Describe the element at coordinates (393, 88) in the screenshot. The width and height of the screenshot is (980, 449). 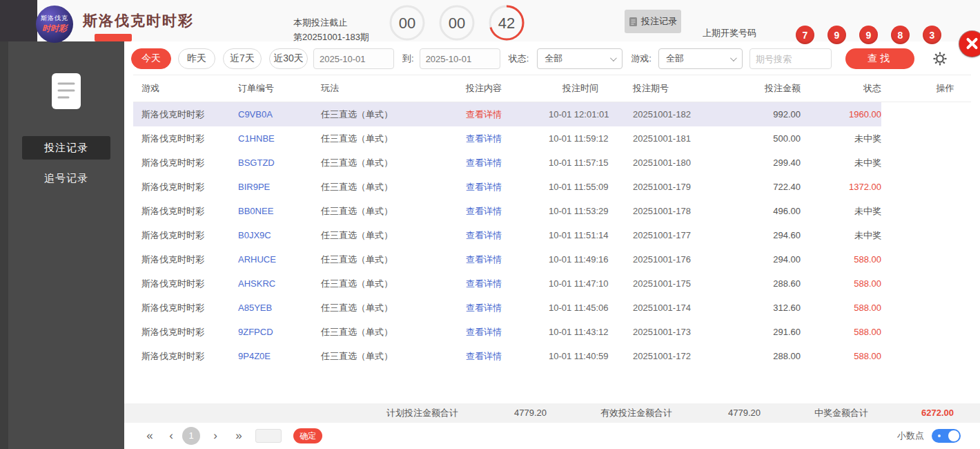
I see `col-header-play: 玩法` at that location.